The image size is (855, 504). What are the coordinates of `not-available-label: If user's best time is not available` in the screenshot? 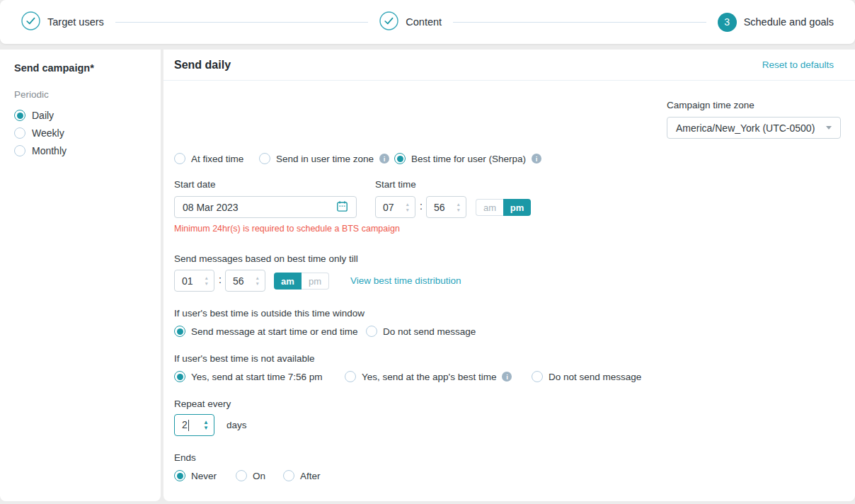 It's located at (515, 358).